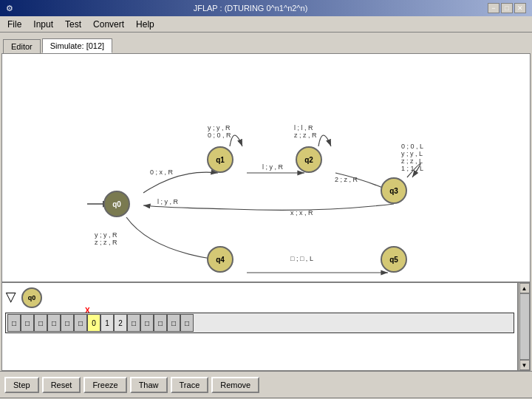  Describe the element at coordinates (168, 202) in the screenshot. I see `label-q1-path: l ; y , R` at that location.